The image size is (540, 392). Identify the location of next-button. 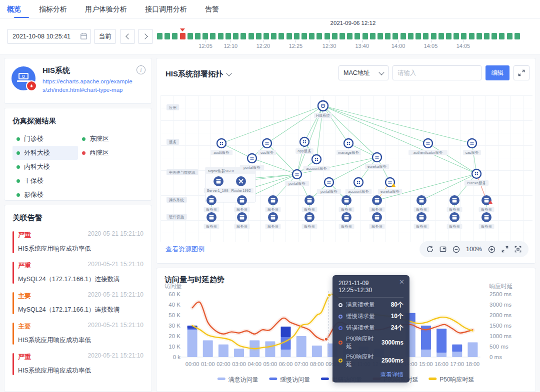
(146, 36).